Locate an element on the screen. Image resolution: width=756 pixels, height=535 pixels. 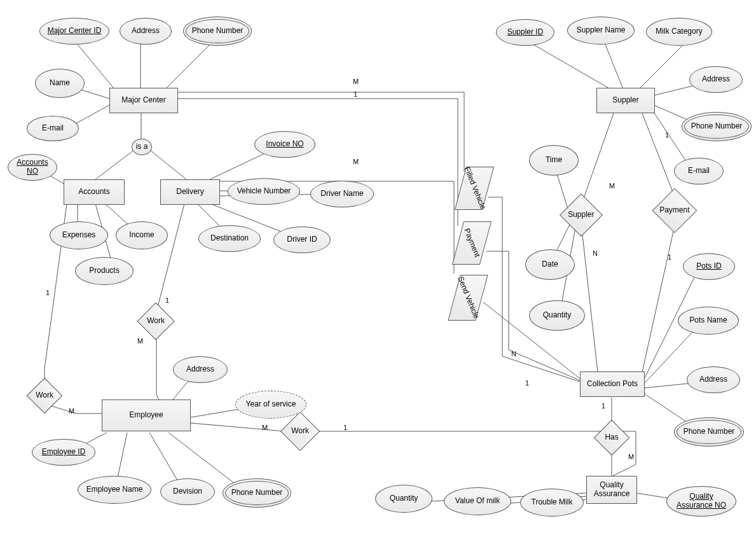
attr-mc-email: E-mail is located at coordinates (53, 129).